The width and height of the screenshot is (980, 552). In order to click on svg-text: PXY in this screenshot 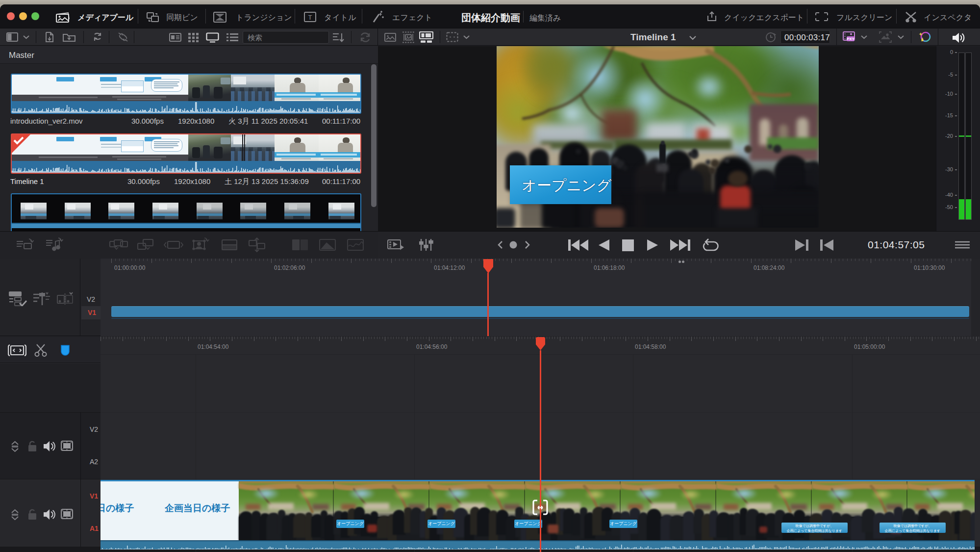, I will do `click(851, 39)`.